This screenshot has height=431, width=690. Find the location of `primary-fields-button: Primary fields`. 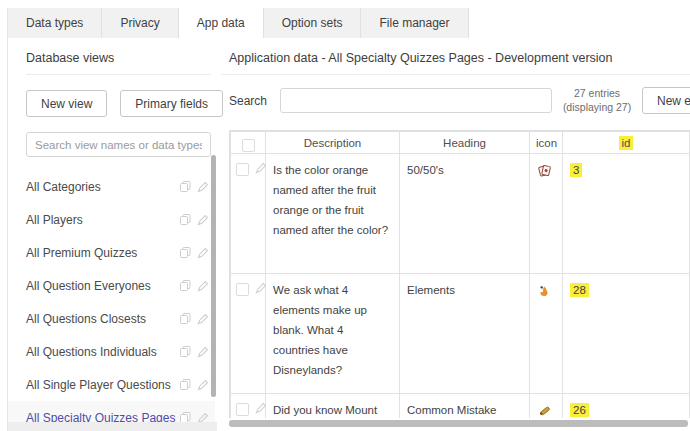

primary-fields-button: Primary fields is located at coordinates (172, 104).